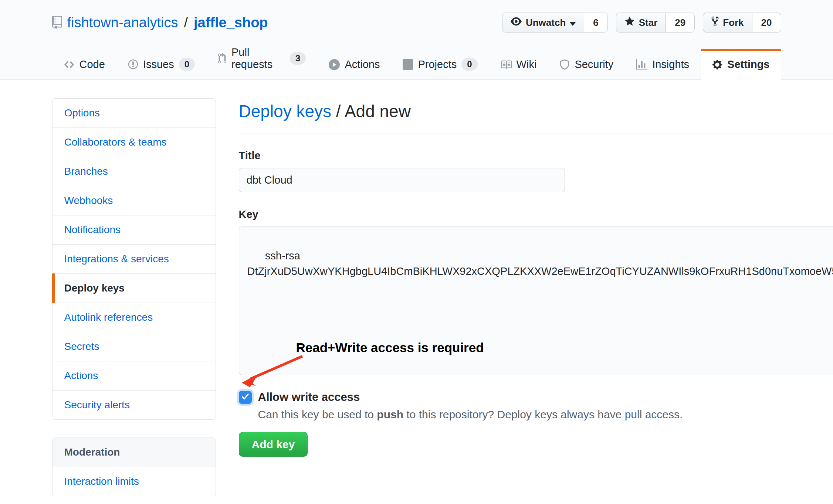  I want to click on key-field-label: Key, so click(536, 214).